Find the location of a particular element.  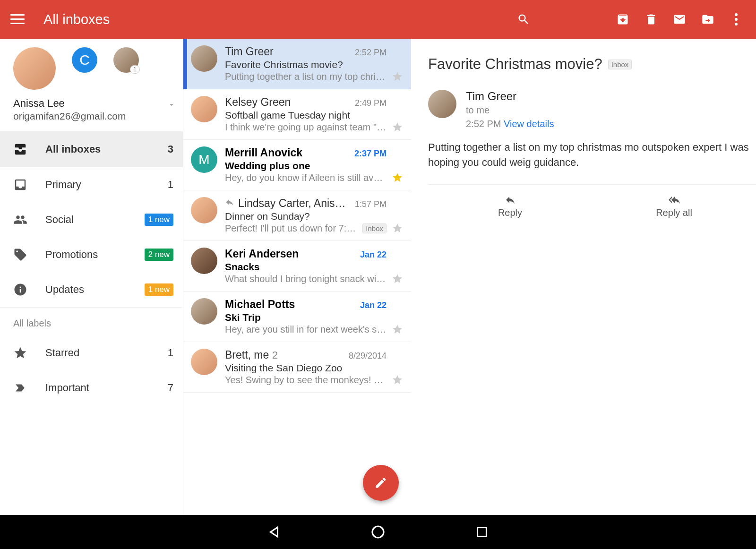

nav-label: Starred is located at coordinates (97, 353).